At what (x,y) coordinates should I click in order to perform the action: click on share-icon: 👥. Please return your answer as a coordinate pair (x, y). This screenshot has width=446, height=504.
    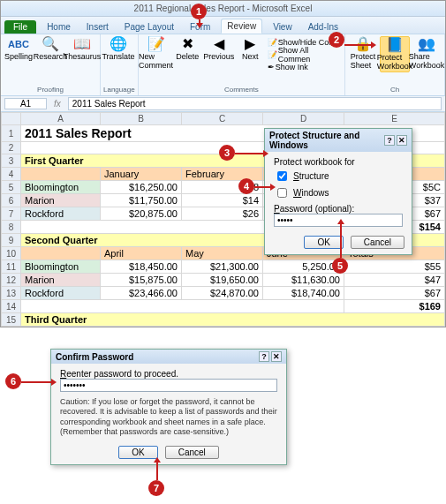
    Looking at the image, I should click on (427, 44).